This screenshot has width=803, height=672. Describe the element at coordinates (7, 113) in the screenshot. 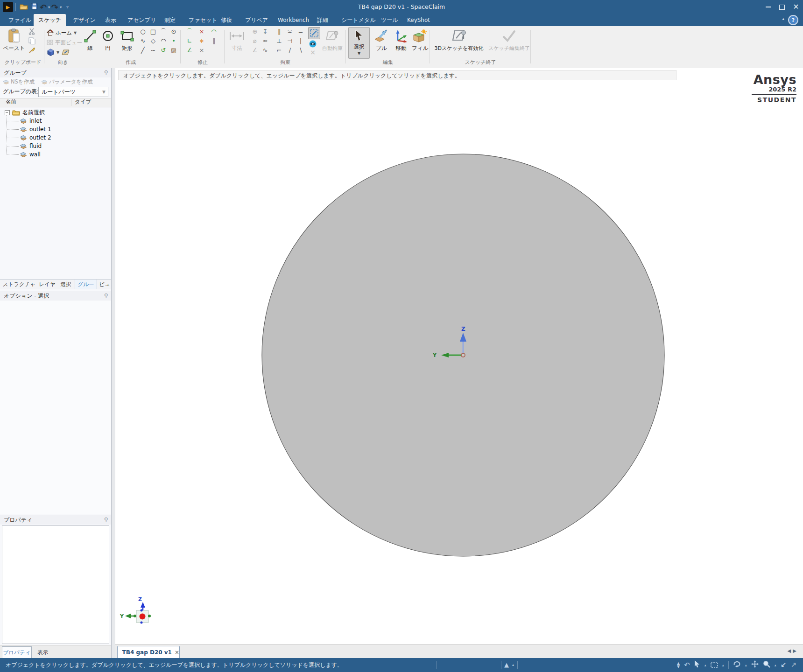

I see `tree-collapse-box` at that location.